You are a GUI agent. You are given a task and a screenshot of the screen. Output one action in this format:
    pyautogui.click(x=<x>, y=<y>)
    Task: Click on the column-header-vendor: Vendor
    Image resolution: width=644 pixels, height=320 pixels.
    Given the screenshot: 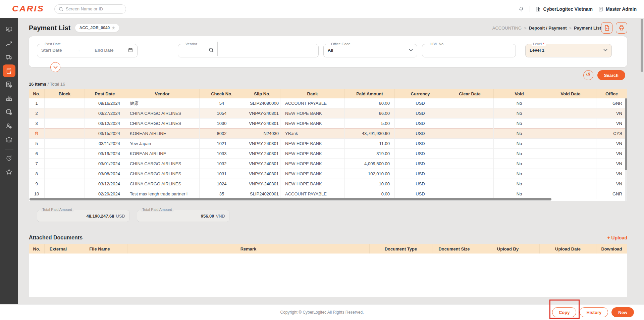 What is the action you would take?
    pyautogui.click(x=162, y=94)
    